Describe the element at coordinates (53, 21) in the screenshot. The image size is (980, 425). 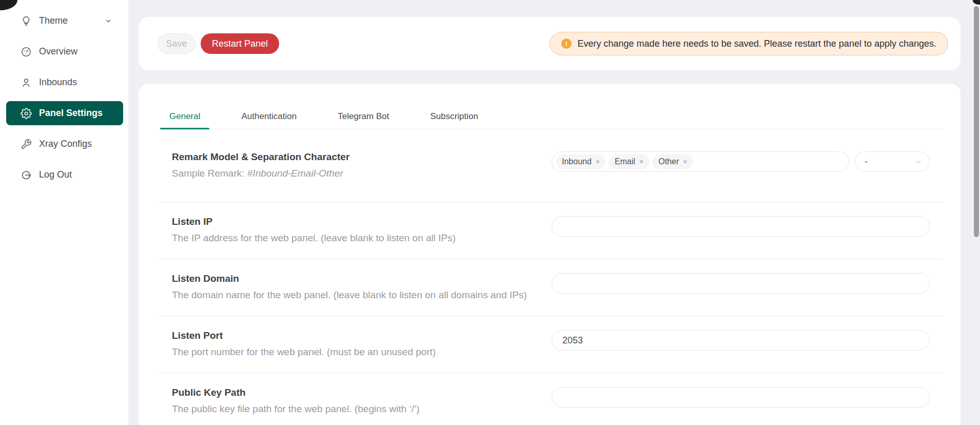
I see `sidebar-item-label: Theme` at that location.